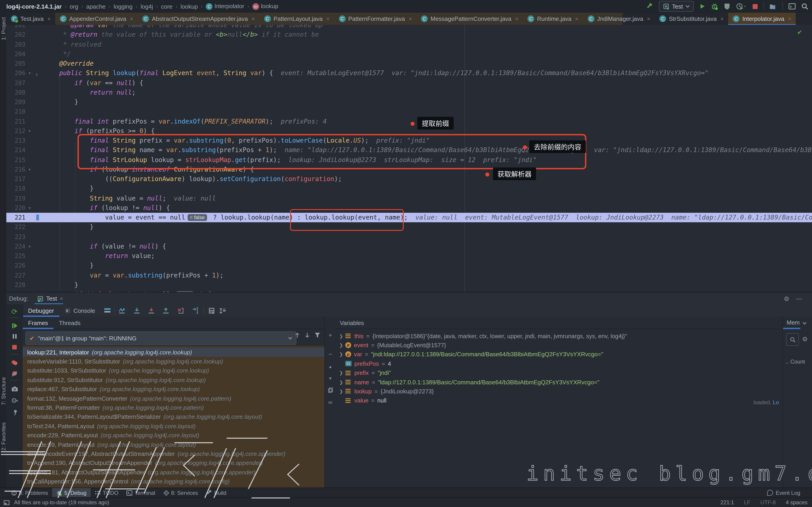 The height and width of the screenshot is (507, 812). I want to click on line-number: 227, so click(16, 275).